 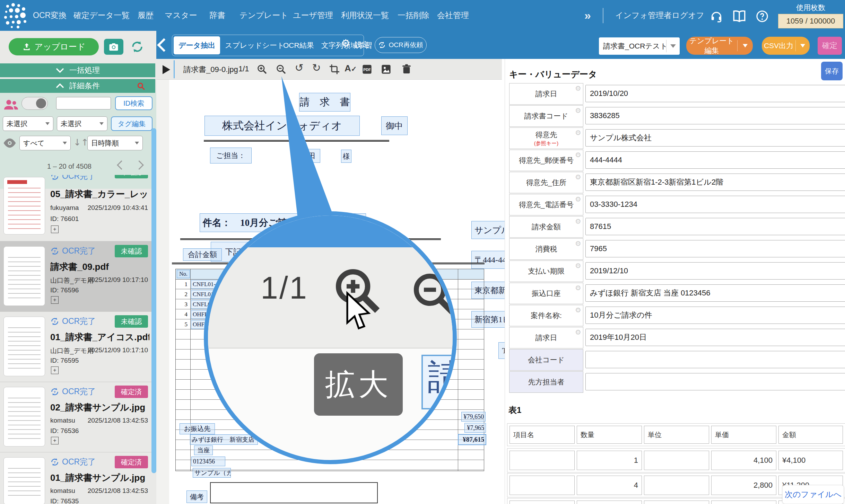 I want to click on nav-user-name: インフォ管理者, so click(x=643, y=15).